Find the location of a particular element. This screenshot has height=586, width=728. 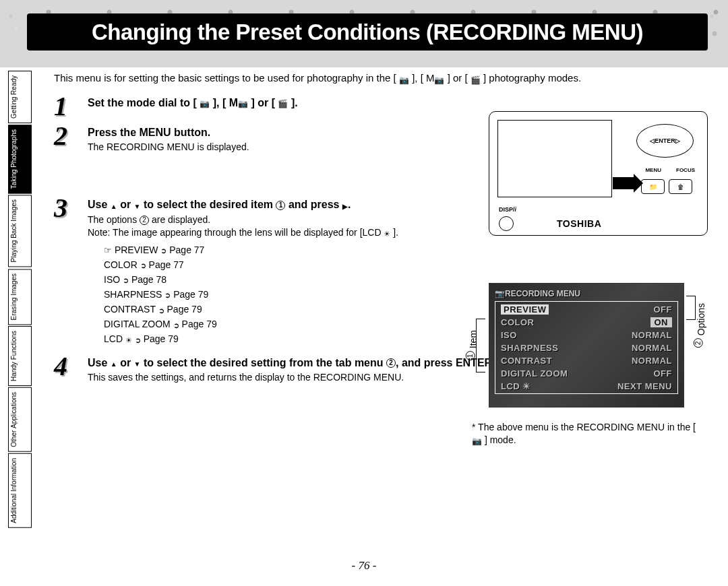

arrow-icon is located at coordinates (624, 183).